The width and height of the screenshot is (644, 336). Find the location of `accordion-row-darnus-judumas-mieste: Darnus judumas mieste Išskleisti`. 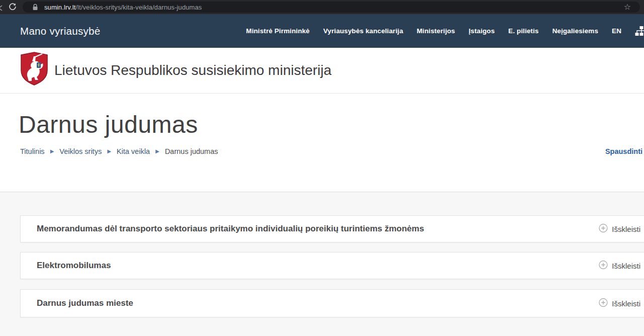

accordion-row-darnus-judumas-mieste: Darnus judumas mieste Išskleisti is located at coordinates (332, 303).